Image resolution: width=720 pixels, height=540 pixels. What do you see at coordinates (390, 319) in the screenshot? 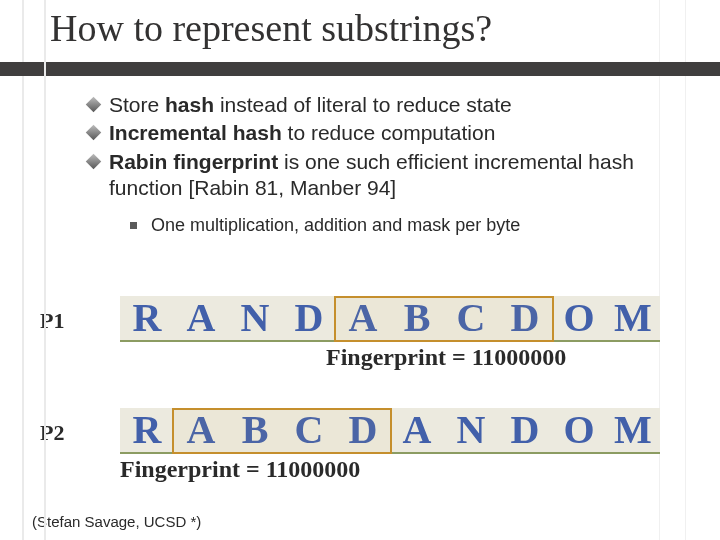
I see `sequence-strip-p1: R A N D A B C D O M` at bounding box center [390, 319].